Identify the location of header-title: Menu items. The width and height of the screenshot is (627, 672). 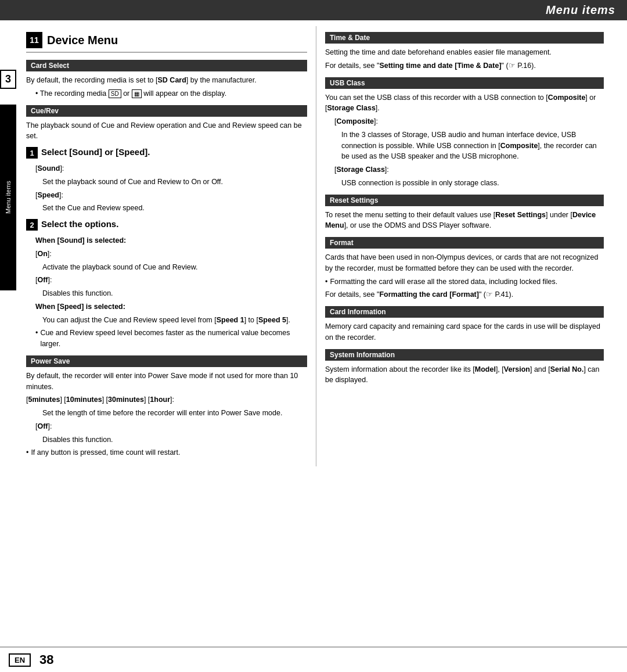
(581, 10).